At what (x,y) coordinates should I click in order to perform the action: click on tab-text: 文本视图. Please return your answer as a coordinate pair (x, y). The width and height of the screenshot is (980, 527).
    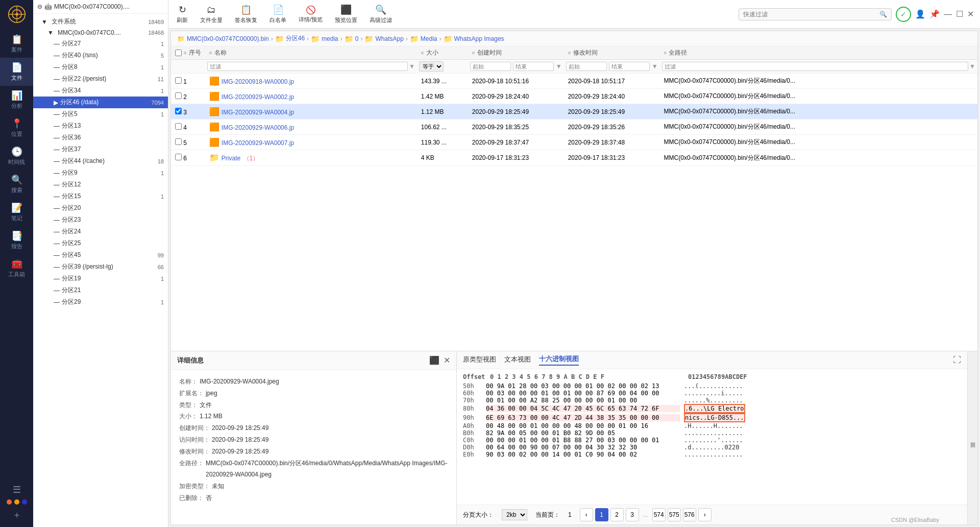
    Looking at the image, I should click on (518, 360).